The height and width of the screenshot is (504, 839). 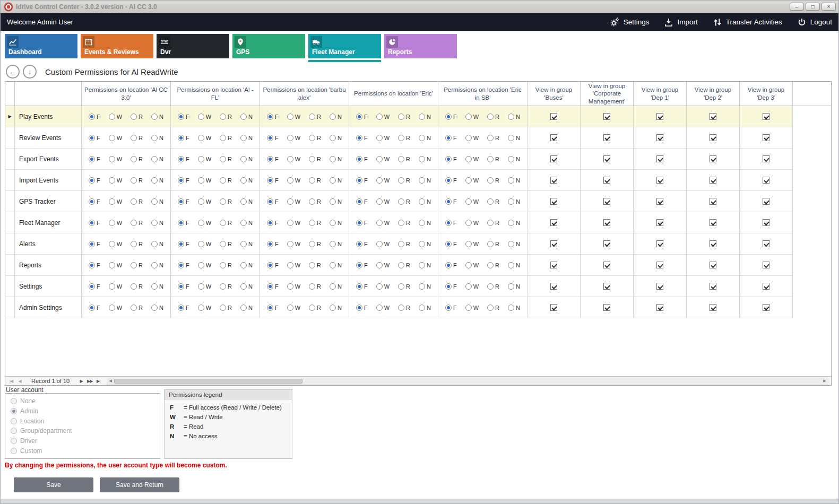 I want to click on column-header-permission-2: Permissions on location 'barbu alex', so click(x=305, y=93).